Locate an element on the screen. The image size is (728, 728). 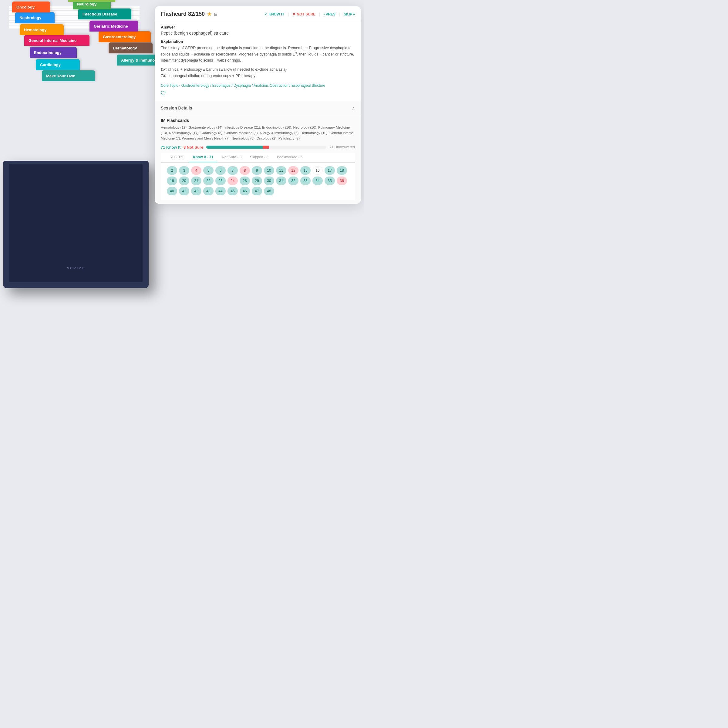
number-badge-16: 16 is located at coordinates (318, 170).